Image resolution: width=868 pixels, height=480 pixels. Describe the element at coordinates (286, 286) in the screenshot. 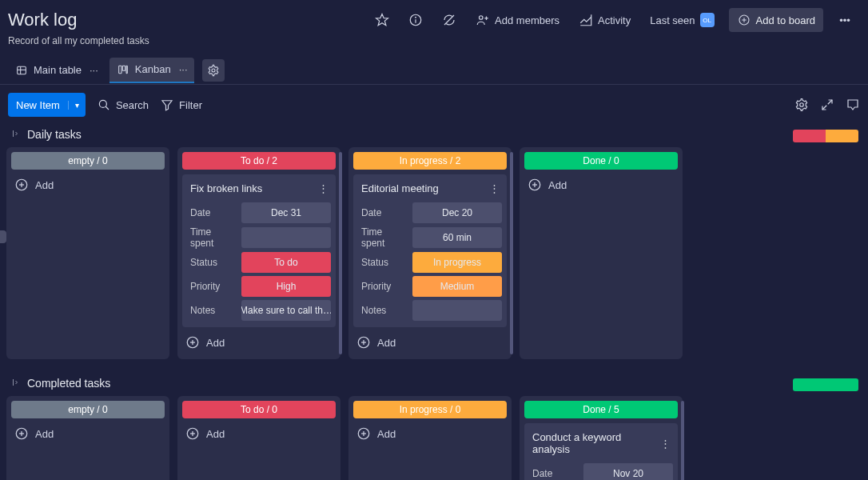

I see `field-value: High` at that location.